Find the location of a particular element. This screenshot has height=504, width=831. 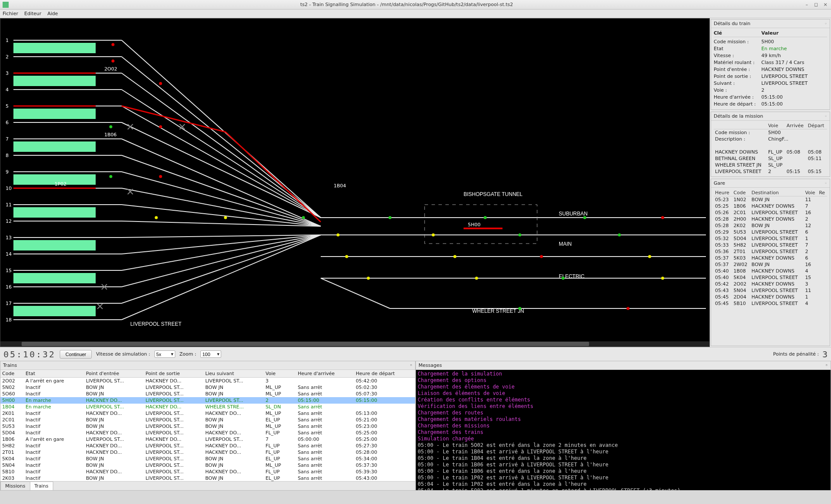

svg-text: 15 is located at coordinates (9, 271).